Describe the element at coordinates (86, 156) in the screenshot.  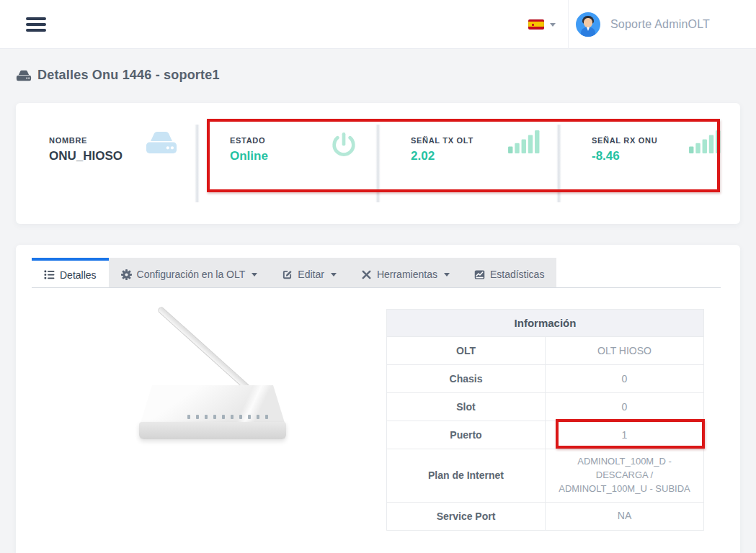
I see `stat-value: ONU_HIOSO` at that location.